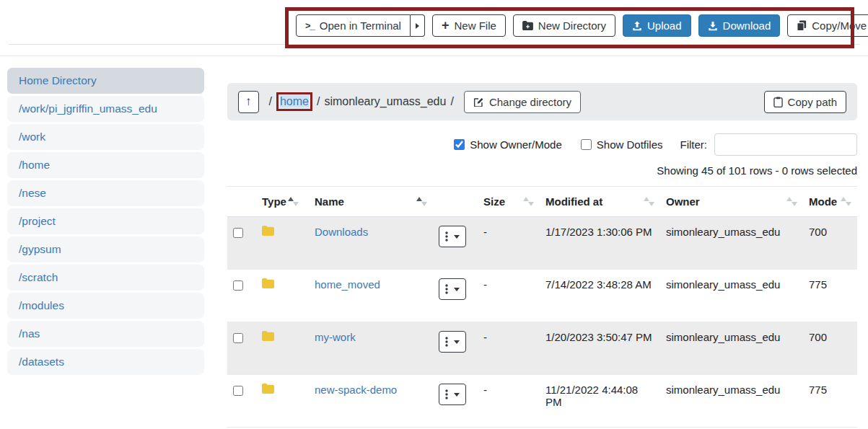 Image resolution: width=868 pixels, height=429 pixels. I want to click on sidebar-item-scratch: /scratch, so click(105, 278).